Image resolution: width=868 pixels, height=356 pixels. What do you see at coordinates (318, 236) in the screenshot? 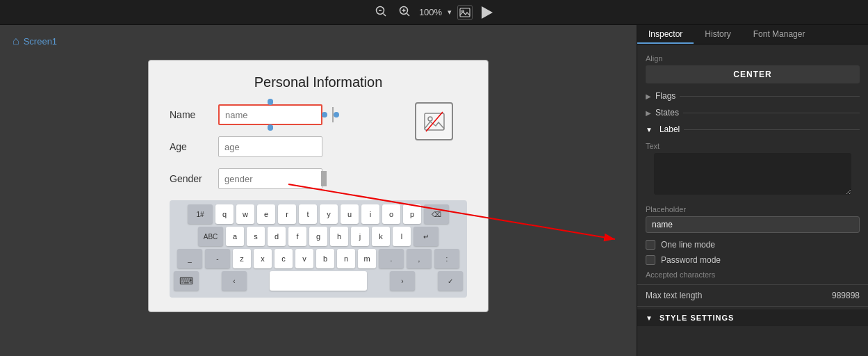
I see `key-g: g` at bounding box center [318, 236].